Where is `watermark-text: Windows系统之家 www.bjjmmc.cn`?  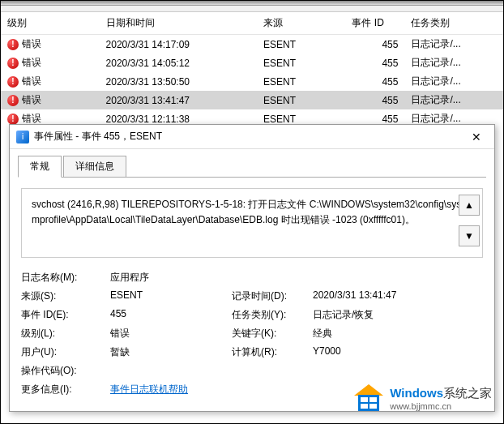
watermark-text: Windows系统之家 www.bjjmmc.cn is located at coordinates (441, 399).